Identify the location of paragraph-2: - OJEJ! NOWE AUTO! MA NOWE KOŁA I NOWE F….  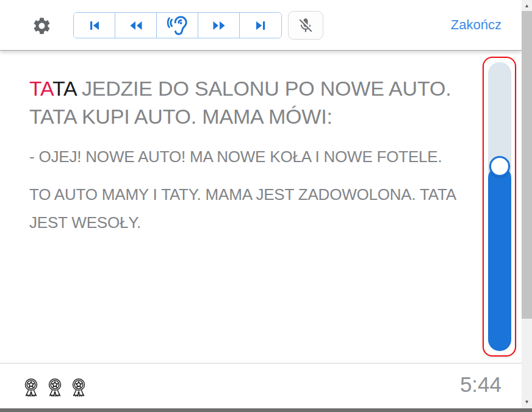
(256, 157).